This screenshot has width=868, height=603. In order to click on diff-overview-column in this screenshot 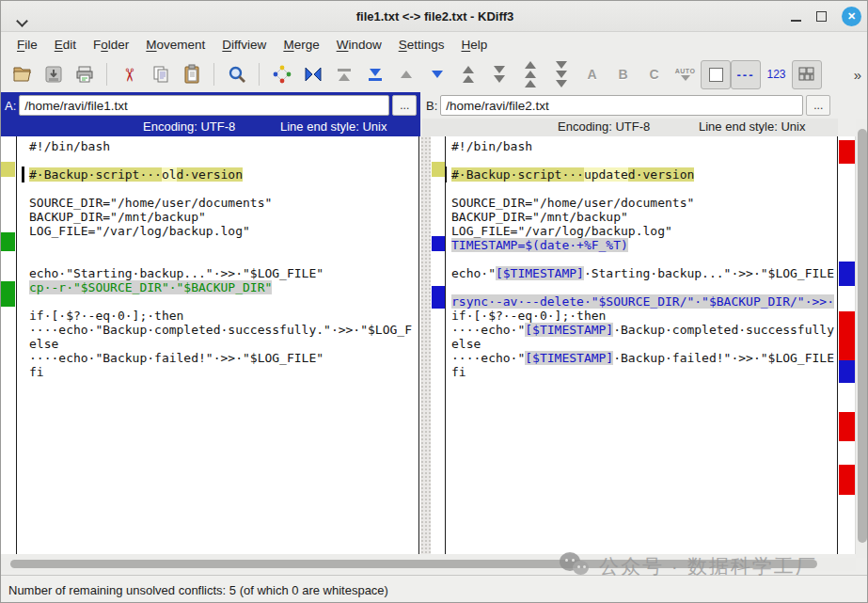, I will do `click(847, 345)`.